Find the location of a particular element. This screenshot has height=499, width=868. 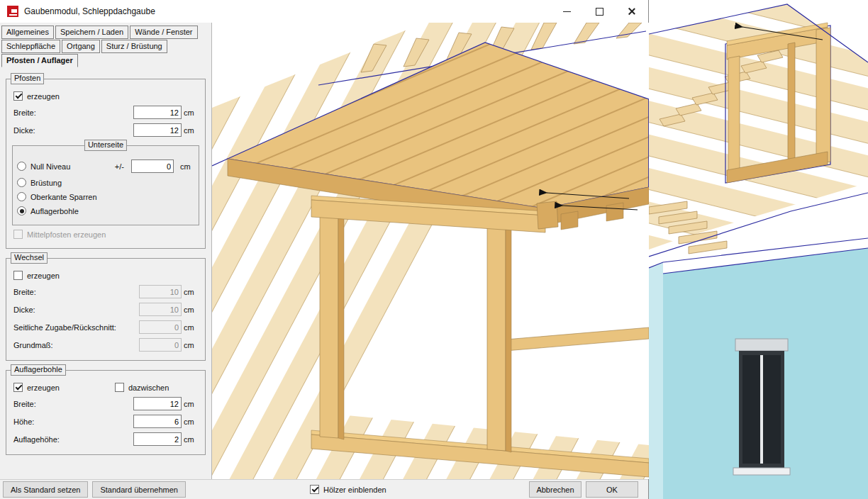

radio-label: Auflagerbohle is located at coordinates (55, 211).